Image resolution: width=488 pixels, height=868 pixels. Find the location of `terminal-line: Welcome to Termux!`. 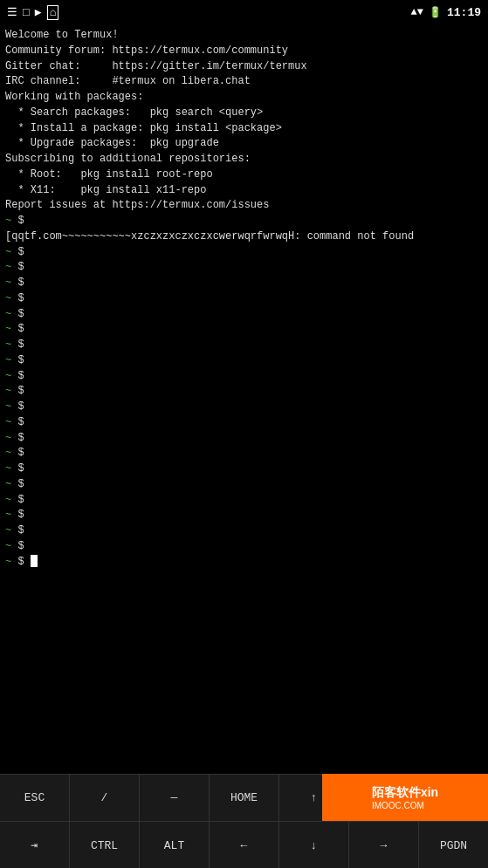

terminal-line: Welcome to Termux! is located at coordinates (244, 36).